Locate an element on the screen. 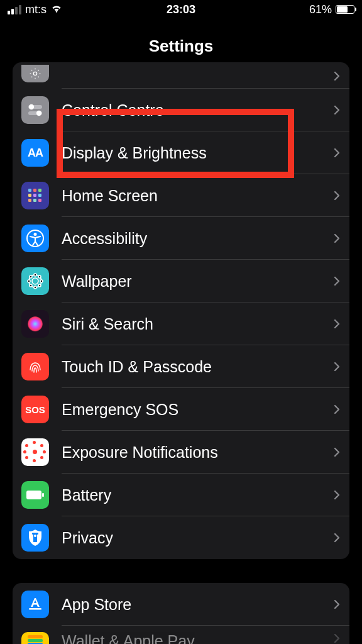  settings-row-control-centre: Control Centre is located at coordinates (181, 110).